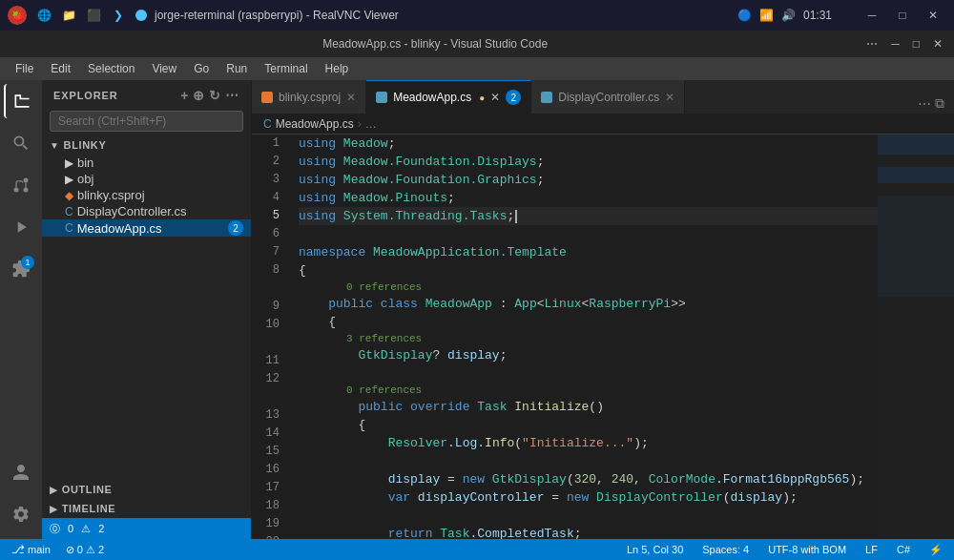 The width and height of the screenshot is (954, 560). Describe the element at coordinates (86, 529) in the screenshot. I see `warning-icon: ⚠` at that location.